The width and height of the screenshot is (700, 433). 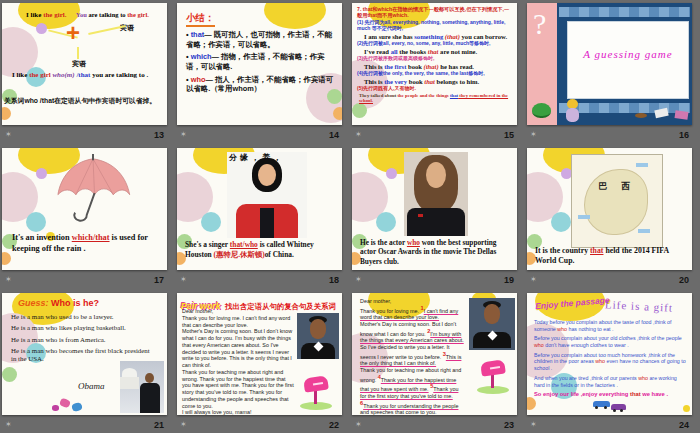 I want to click on slide-14-thumbnail: 小结： • that— 既可指人，也可指物，作主语，不能省略；作宾语，可以省略。…, so click(x=260, y=64).